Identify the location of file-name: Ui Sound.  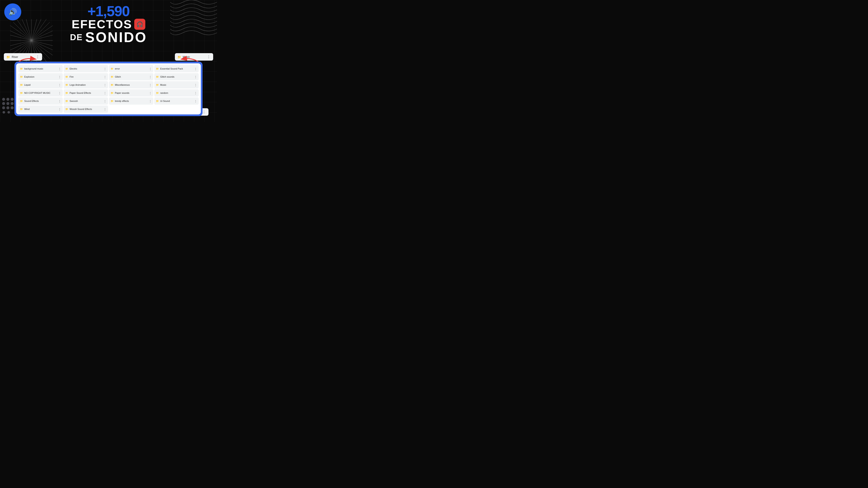
(177, 101).